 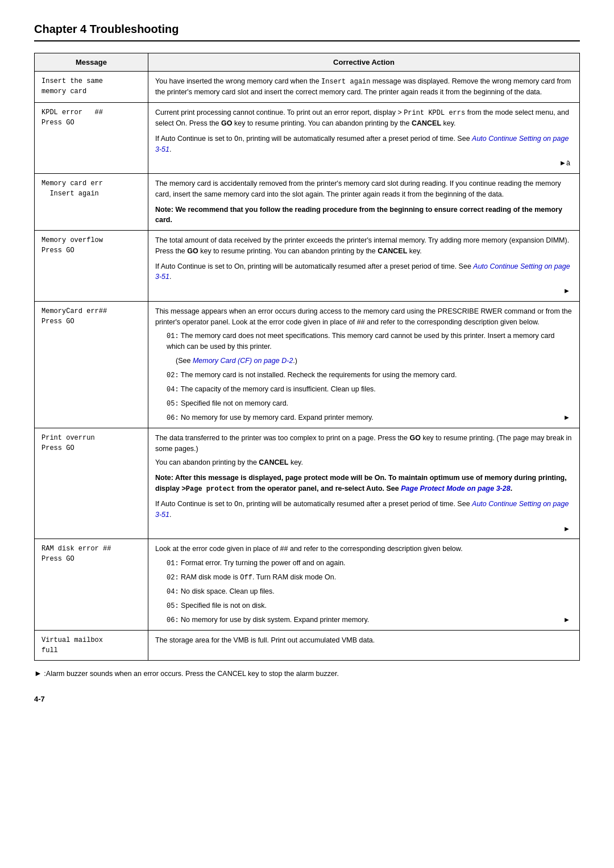 What do you see at coordinates (364, 645) in the screenshot?
I see `action-cell: The storage area for the VMB is full. Pr…` at bounding box center [364, 645].